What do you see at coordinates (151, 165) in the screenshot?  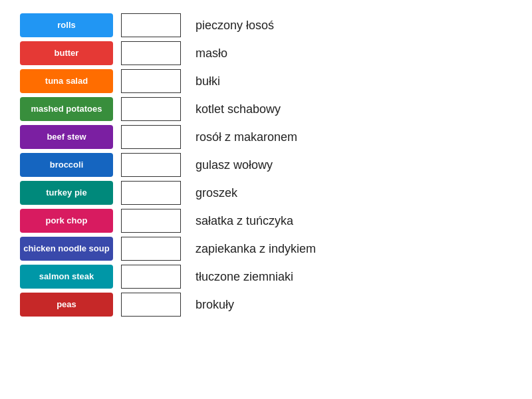 I see `answer-box-broccoli` at bounding box center [151, 165].